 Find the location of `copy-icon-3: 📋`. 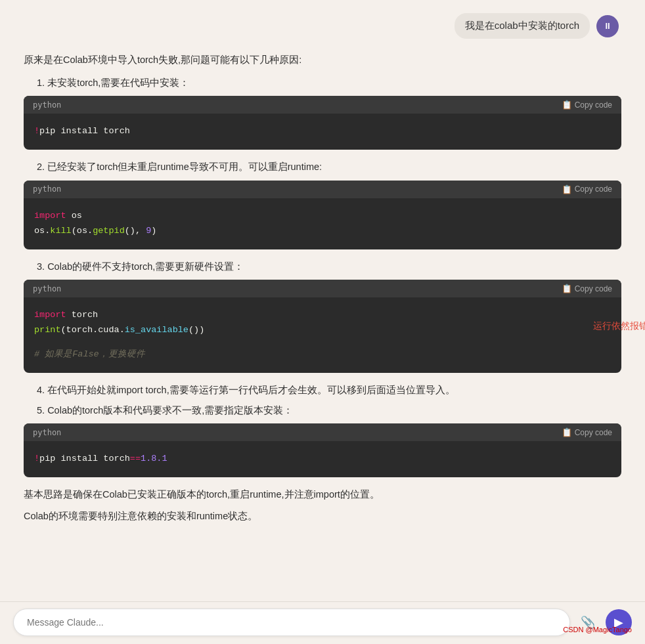

copy-icon-3: 📋 is located at coordinates (567, 289).